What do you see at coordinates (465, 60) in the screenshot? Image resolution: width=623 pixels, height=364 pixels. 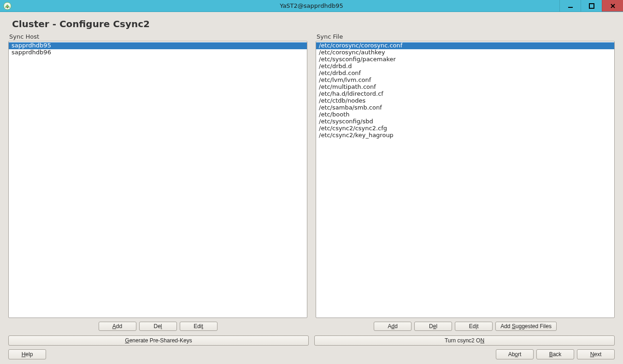 I see `list-item: /etc/sysconfig/pacemaker` at bounding box center [465, 60].